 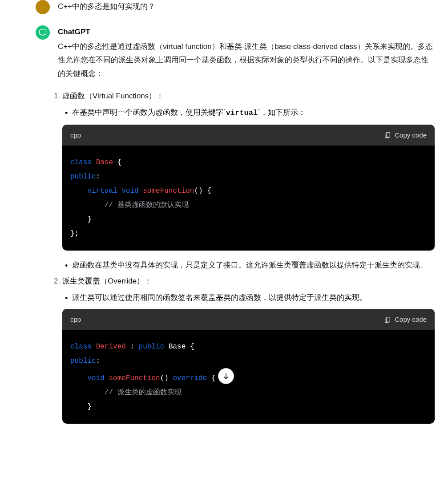 What do you see at coordinates (248, 265) in the screenshot?
I see `step-1-bullets-after: 虚函数在基类中没有具体的实现，只是定义了接口。这允许派生类覆盖虚函数以提供特定于…` at bounding box center [248, 265].